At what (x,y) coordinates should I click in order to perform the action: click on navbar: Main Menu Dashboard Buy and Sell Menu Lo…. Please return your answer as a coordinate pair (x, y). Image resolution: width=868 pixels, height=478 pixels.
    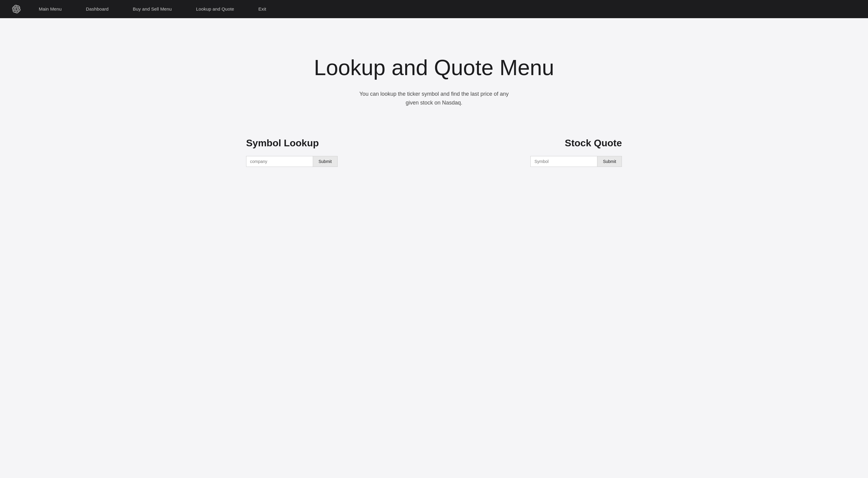
    Looking at the image, I should click on (434, 9).